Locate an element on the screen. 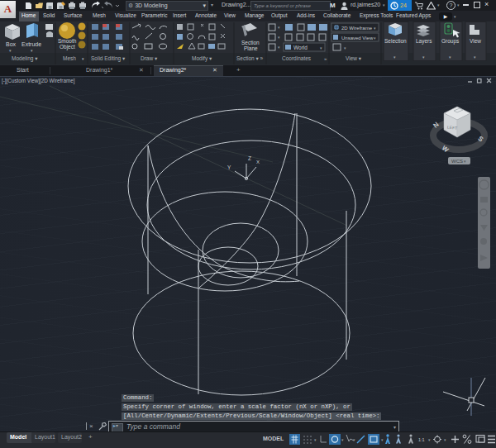 This screenshot has height=448, width=496. svg-text: Y is located at coordinates (230, 167).